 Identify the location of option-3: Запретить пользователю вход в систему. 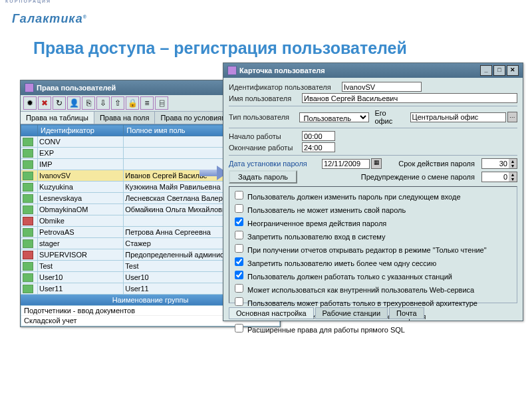
(373, 235).